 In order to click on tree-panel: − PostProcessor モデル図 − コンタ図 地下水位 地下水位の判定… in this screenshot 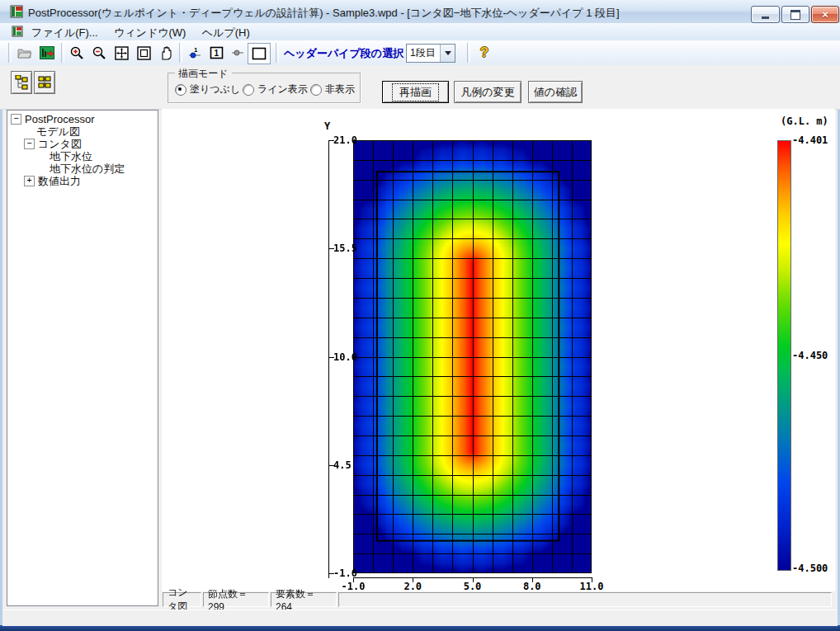, I will do `click(83, 358)`.